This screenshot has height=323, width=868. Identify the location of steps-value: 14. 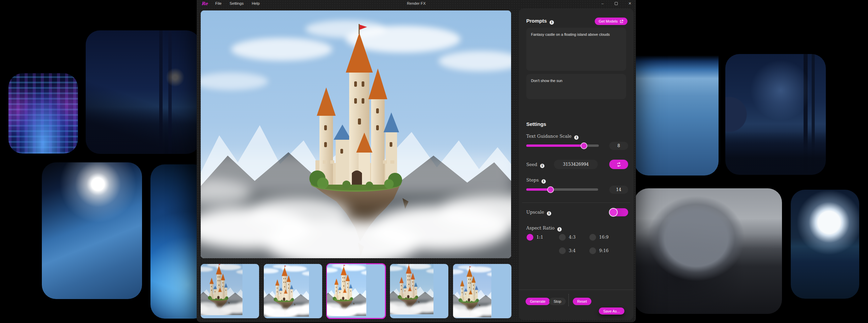
(619, 190).